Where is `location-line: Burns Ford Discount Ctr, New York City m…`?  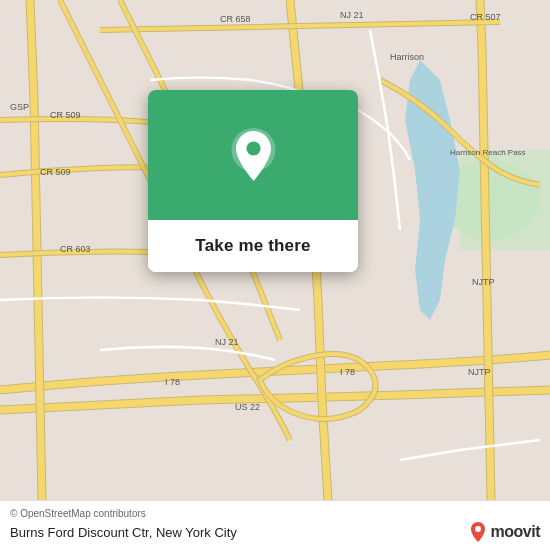 location-line: Burns Ford Discount Ctr, New York City m… is located at coordinates (275, 532).